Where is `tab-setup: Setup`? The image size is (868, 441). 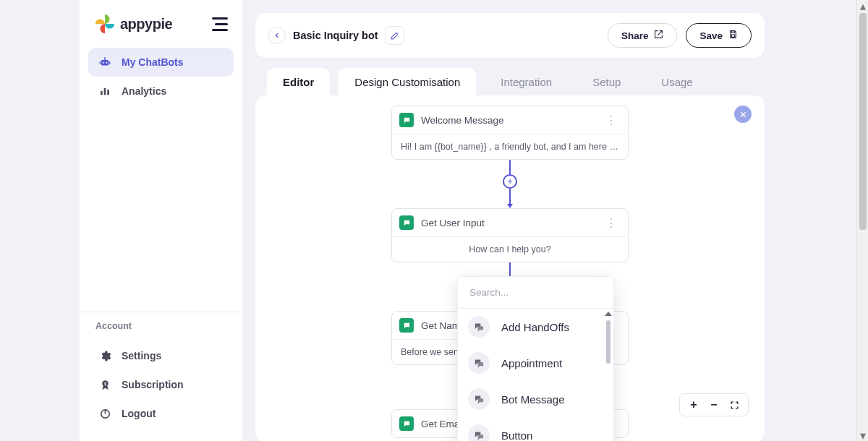 tab-setup: Setup is located at coordinates (606, 82).